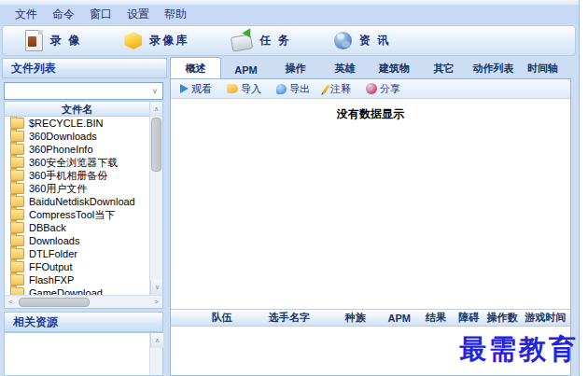 Image resolution: width=588 pixels, height=376 pixels. What do you see at coordinates (157, 41) in the screenshot?
I see `library-button: 录像库` at bounding box center [157, 41].